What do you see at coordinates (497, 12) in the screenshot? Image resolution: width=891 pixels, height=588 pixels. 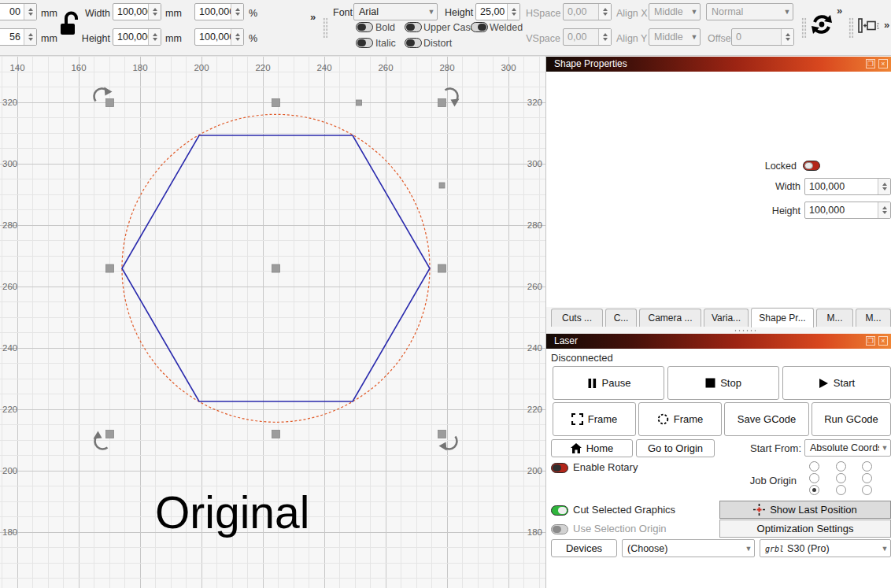 I see `font-height-field: 25,00` at bounding box center [497, 12].